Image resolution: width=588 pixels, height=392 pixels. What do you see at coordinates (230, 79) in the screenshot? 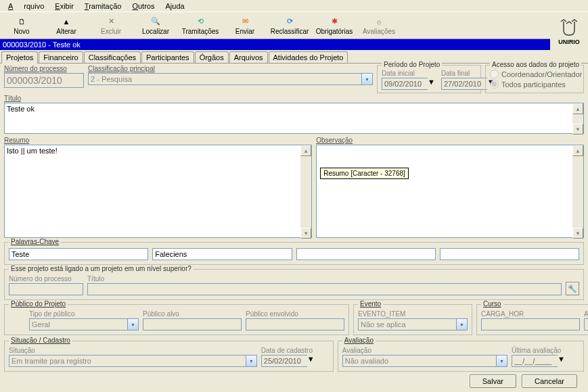
I see `classificacao-select: ▼` at bounding box center [230, 79].